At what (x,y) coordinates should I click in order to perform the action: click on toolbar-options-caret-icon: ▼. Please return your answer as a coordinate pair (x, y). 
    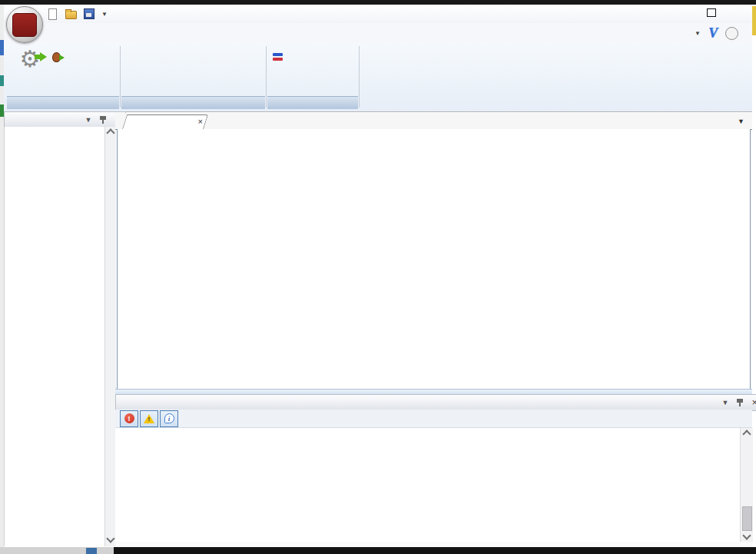
    Looking at the image, I should click on (104, 14).